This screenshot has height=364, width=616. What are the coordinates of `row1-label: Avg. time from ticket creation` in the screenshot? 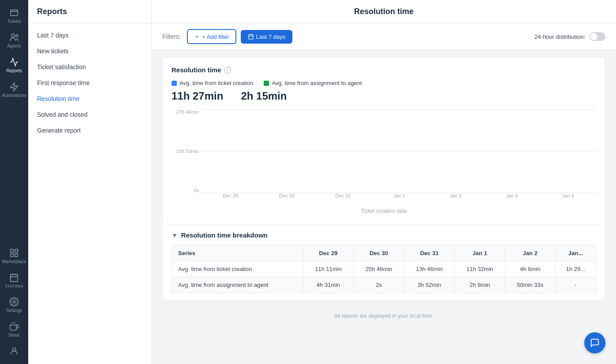 It's located at (238, 269).